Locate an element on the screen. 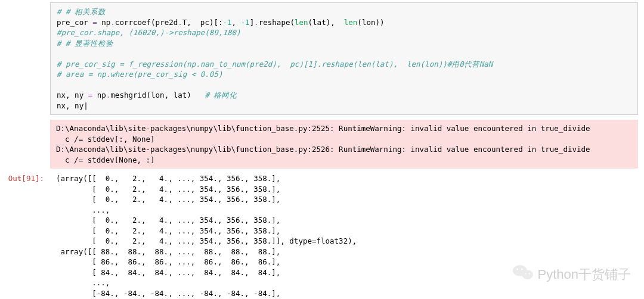 The image size is (644, 299). stderr-line-4: c /= stddev[None, :] is located at coordinates (106, 160).